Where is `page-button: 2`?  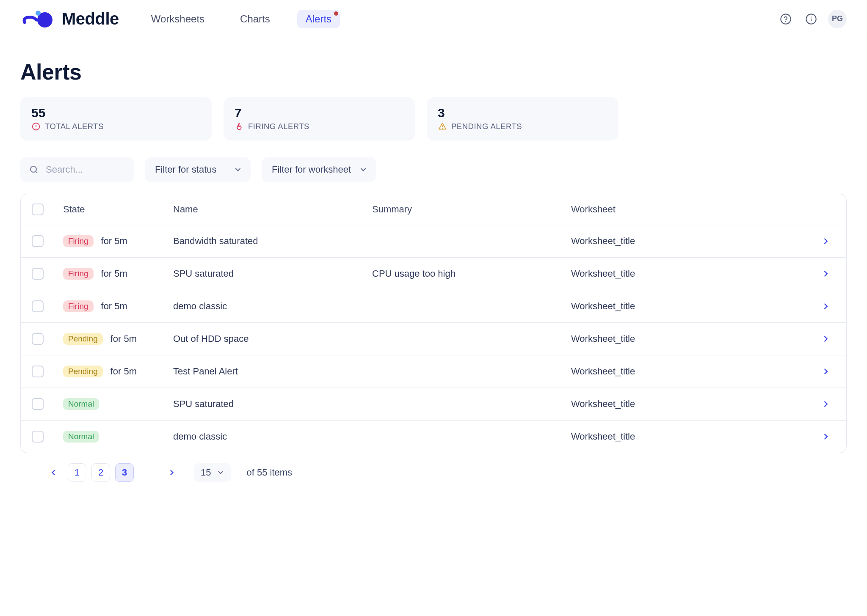 page-button: 2 is located at coordinates (101, 473).